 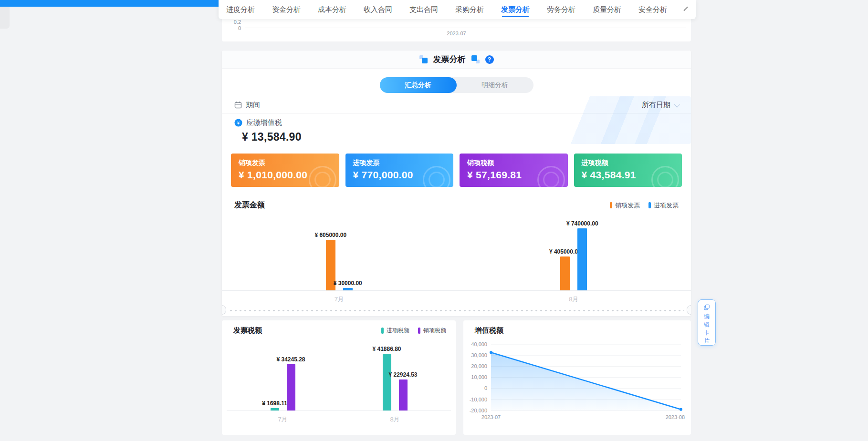 What do you see at coordinates (607, 10) in the screenshot?
I see `tab-quality-analysis: 质量分析` at bounding box center [607, 10].